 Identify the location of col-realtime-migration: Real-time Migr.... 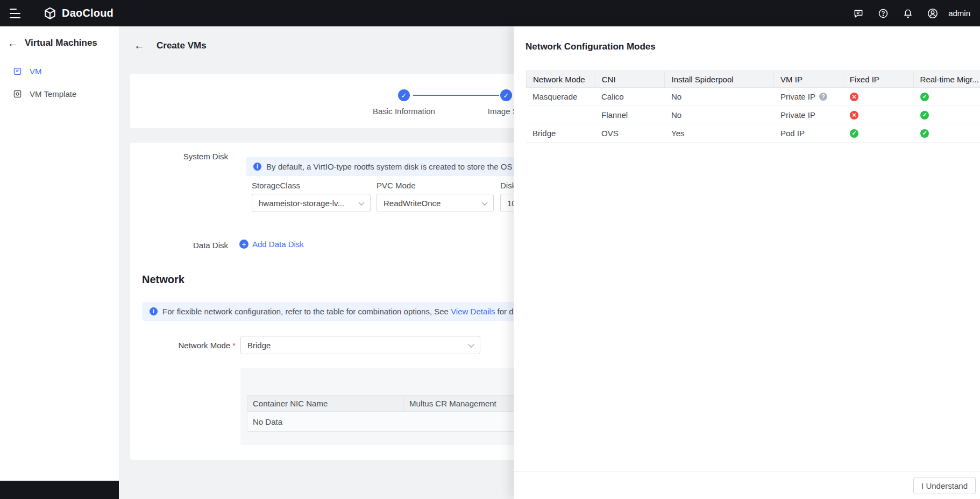
(947, 79).